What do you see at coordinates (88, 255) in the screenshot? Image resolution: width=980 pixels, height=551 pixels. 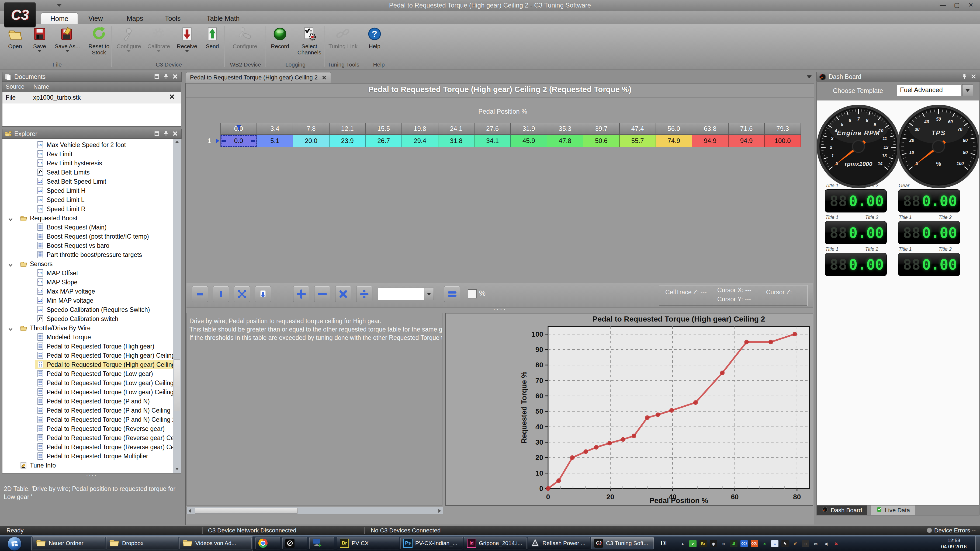 I see `tree-item: Part throttle boost/pressure targets` at bounding box center [88, 255].